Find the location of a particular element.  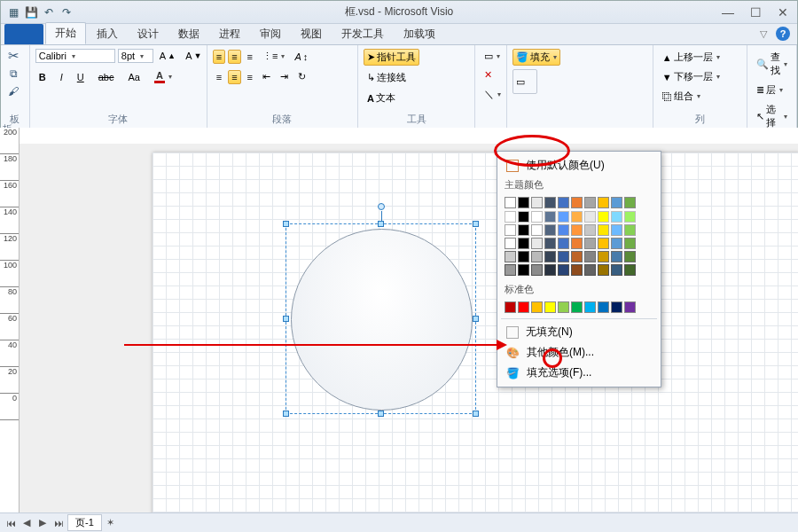

text-direction-button: A↕ is located at coordinates (301, 57).